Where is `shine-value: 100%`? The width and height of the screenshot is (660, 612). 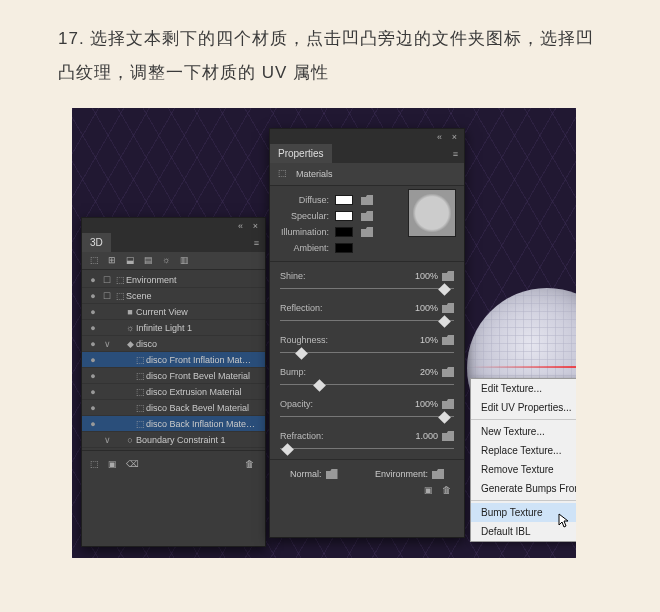
shine-value: 100% is located at coordinates (421, 276).